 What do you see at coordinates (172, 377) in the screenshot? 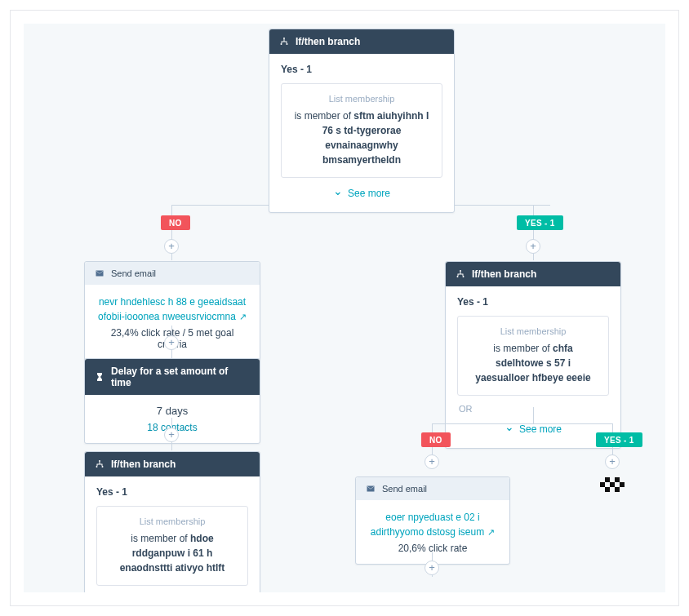
I see `card-header: Delay for a set amount of time` at bounding box center [172, 377].